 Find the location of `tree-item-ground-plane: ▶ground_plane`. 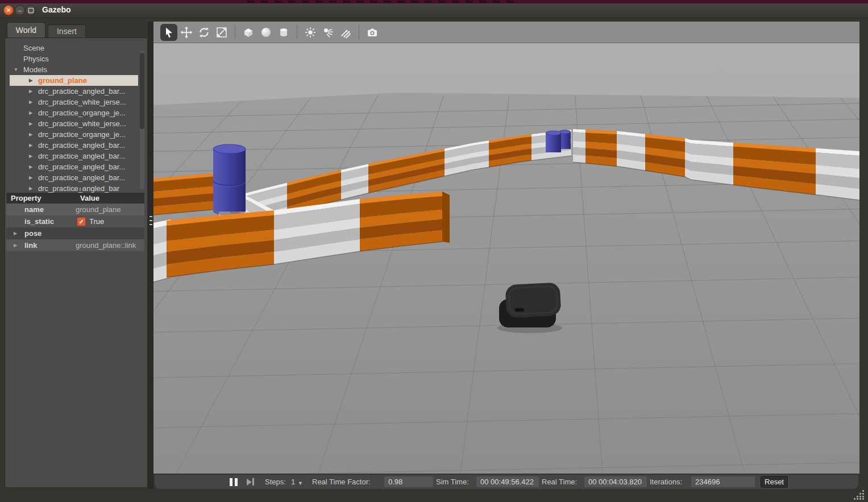

tree-item-ground-plane: ▶ground_plane is located at coordinates (74, 81).